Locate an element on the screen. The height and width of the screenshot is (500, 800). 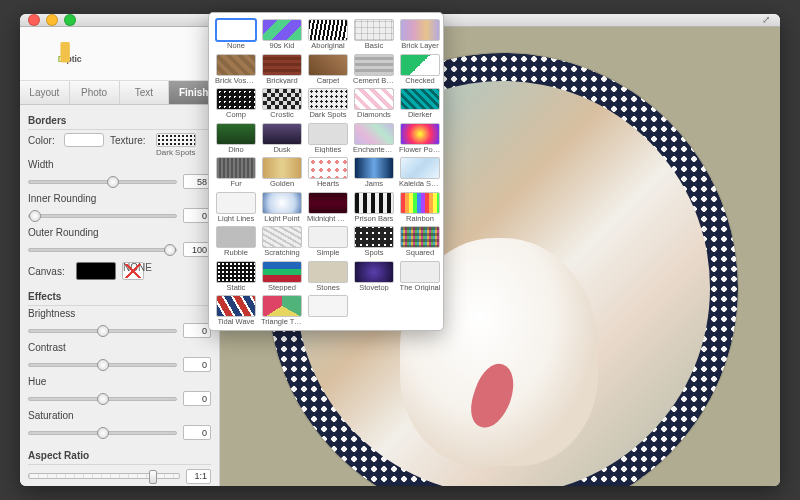
texture-option: Triangle Trap is located at coordinates (282, 310).